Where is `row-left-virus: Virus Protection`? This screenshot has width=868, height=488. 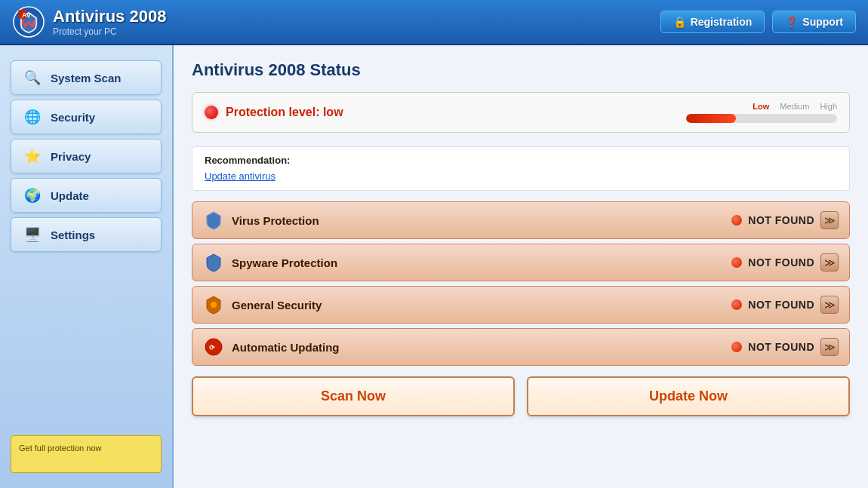 row-left-virus: Virus Protection is located at coordinates (261, 220).